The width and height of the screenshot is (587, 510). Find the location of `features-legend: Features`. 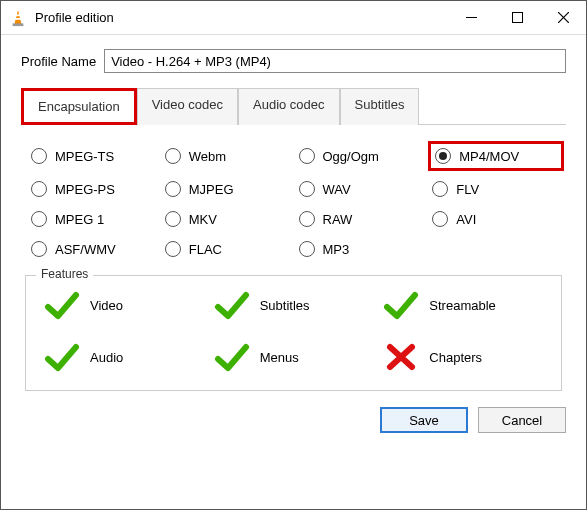

features-legend: Features is located at coordinates (64, 274).